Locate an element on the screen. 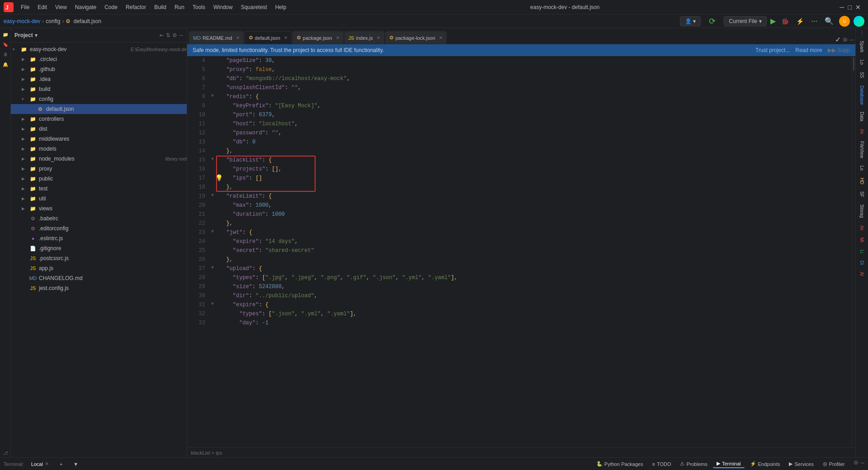 This screenshot has width=868, height=470. tree-item-gitignore: 📄 .gitignore is located at coordinates (99, 248).